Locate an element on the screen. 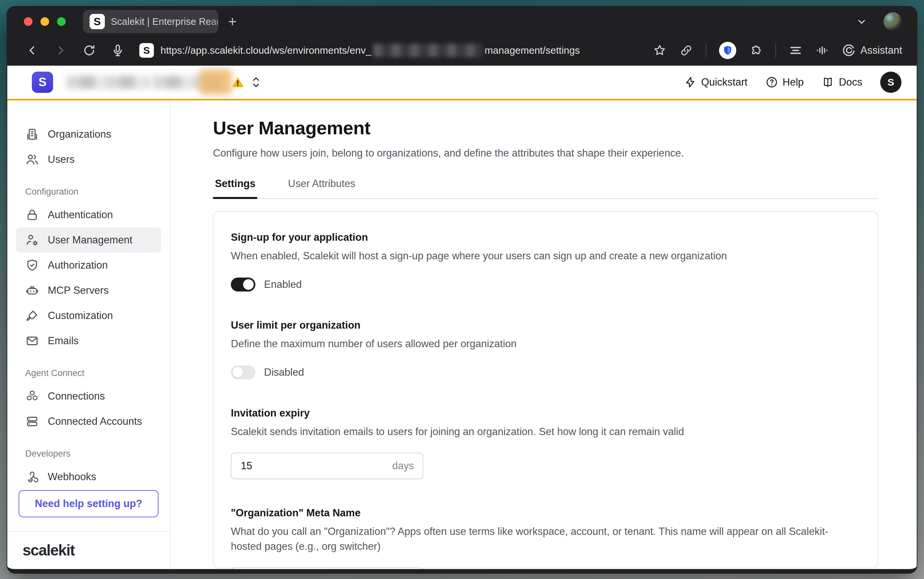 Image resolution: width=924 pixels, height=579 pixels. users-icon is located at coordinates (32, 159).